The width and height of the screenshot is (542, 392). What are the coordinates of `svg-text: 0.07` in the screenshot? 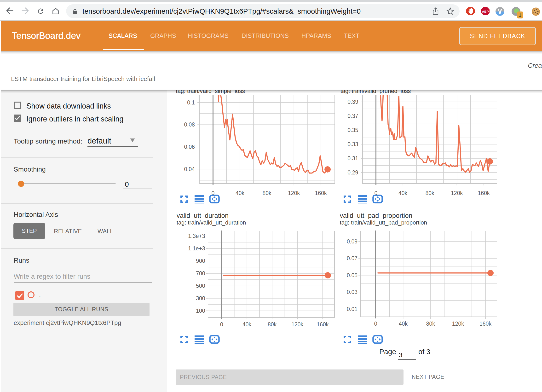 It's located at (352, 258).